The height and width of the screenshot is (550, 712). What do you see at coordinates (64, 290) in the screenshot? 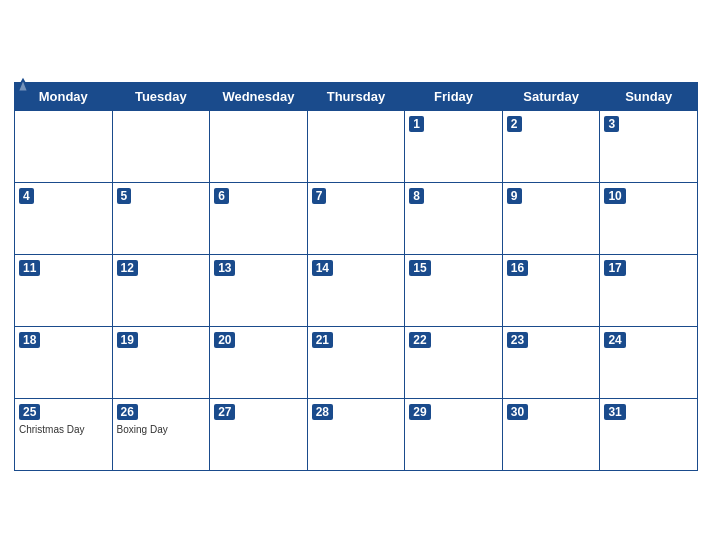
I see `calendar-cell: 11` at bounding box center [64, 290].